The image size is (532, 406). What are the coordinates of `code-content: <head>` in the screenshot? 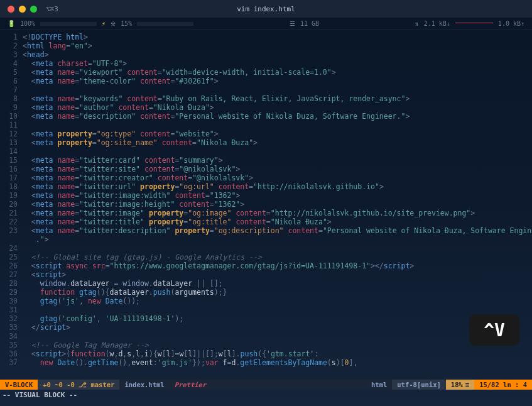 It's located at (278, 55).